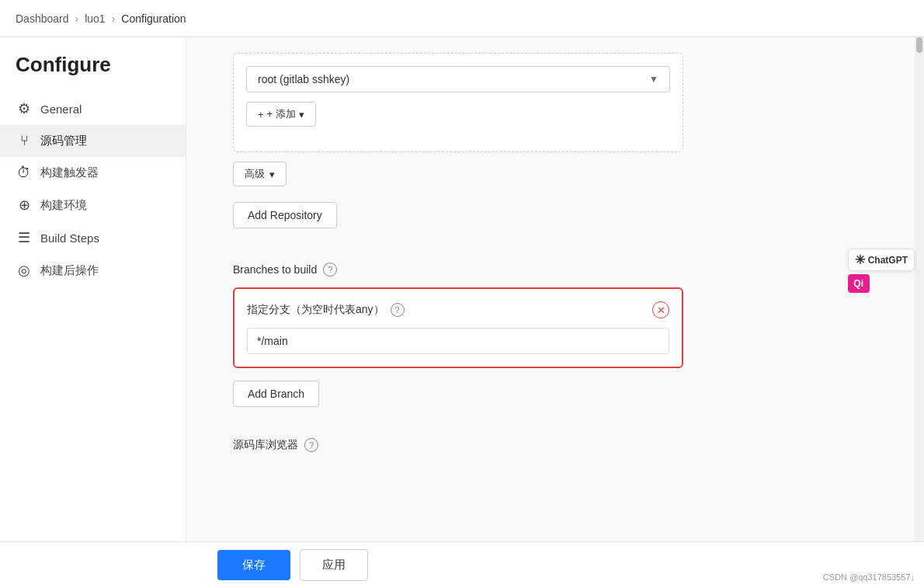  I want to click on sidebar-item-build-env-label: 构建环境, so click(64, 205).